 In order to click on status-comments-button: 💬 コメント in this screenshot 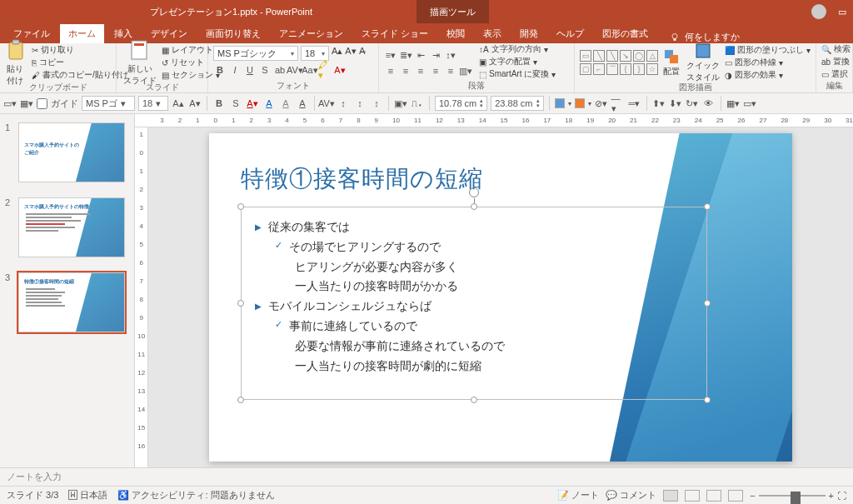, I will do `click(631, 495)`.